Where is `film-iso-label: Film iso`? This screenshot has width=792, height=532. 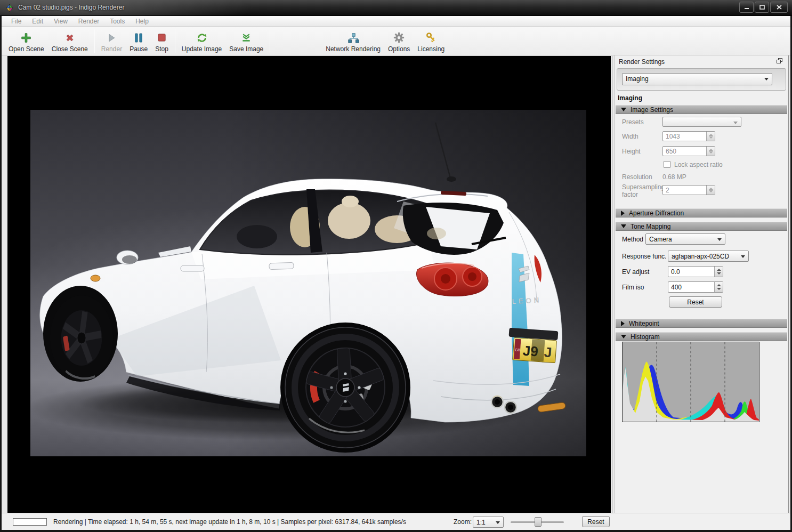 film-iso-label: Film iso is located at coordinates (633, 287).